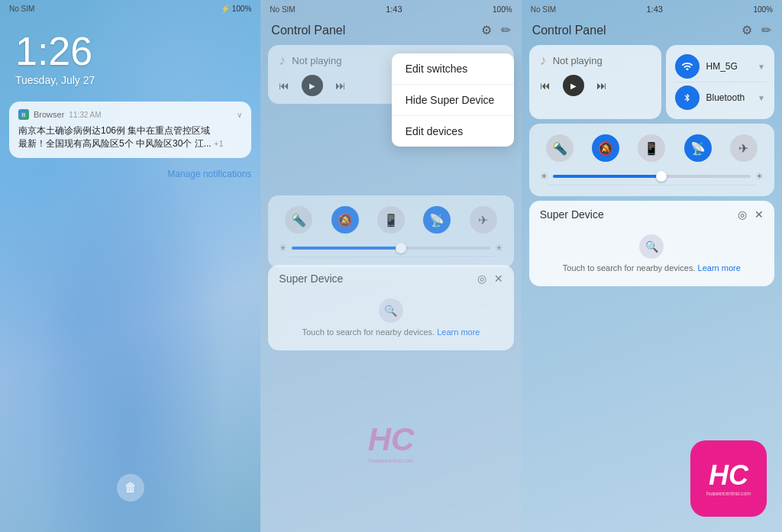  What do you see at coordinates (225, 9) in the screenshot?
I see `bluetooth-icon: ⚡` at bounding box center [225, 9].